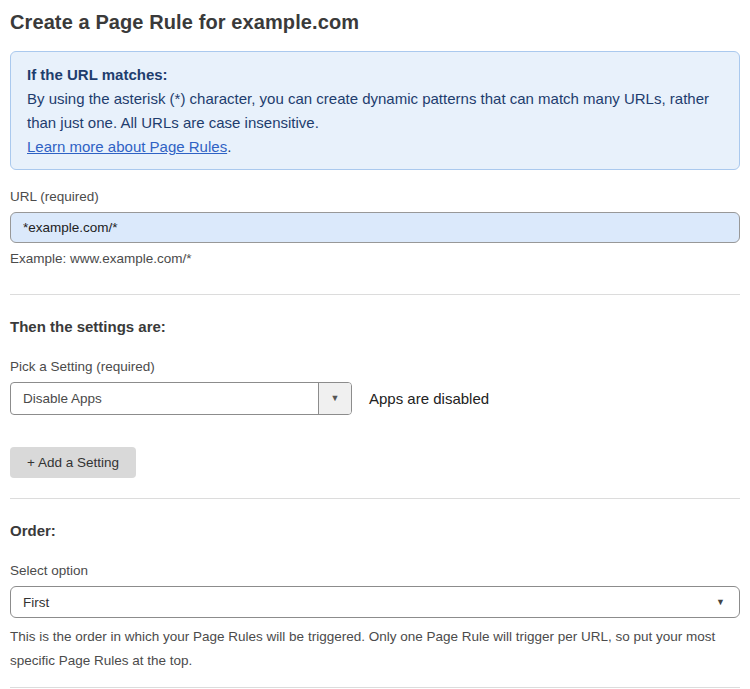 Image resolution: width=750 pixels, height=689 pixels. Describe the element at coordinates (375, 22) in the screenshot. I see `page-title: Create a Page Rule for example.com` at that location.